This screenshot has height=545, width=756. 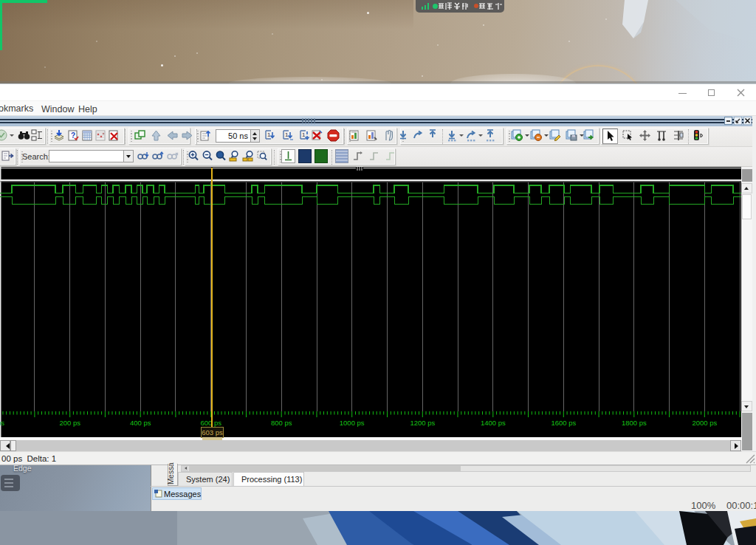 What do you see at coordinates (704, 422) in the screenshot?
I see `svg-text: 2000 ps` at bounding box center [704, 422].